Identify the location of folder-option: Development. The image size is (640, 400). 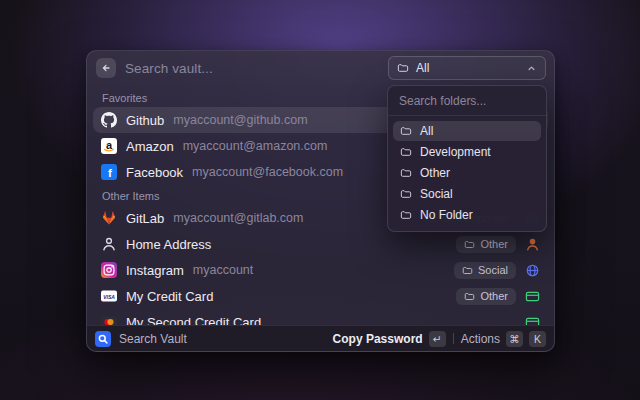
(467, 152).